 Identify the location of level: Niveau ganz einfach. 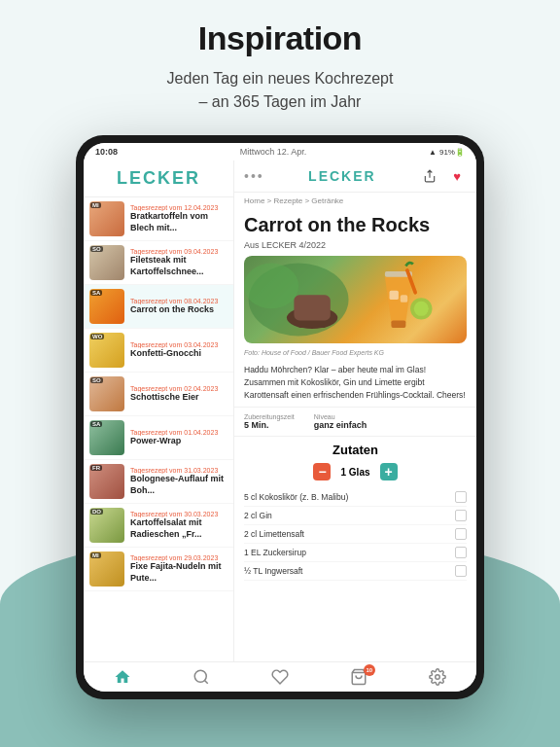
(340, 422).